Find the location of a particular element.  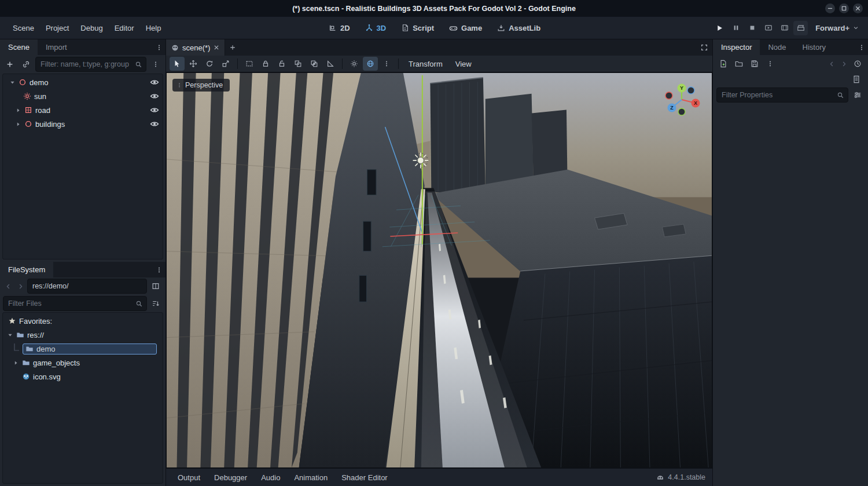

new-scene-tab-button is located at coordinates (233, 47).